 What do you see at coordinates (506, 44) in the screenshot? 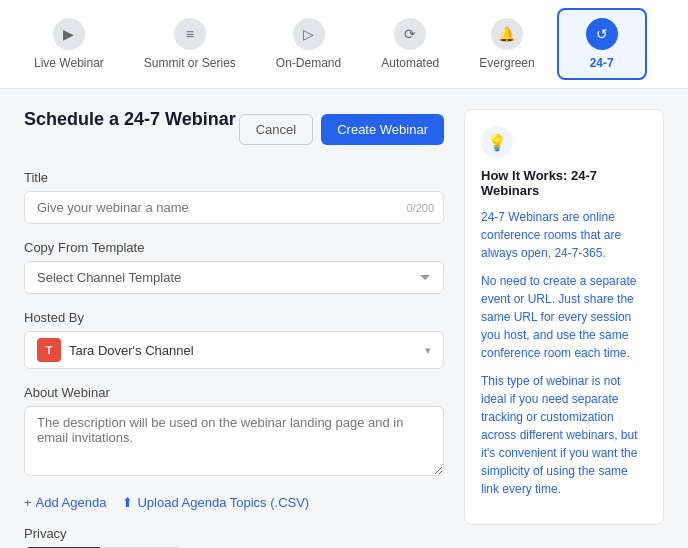
I see `type-item-evergreen: 🔔Evergreen` at bounding box center [506, 44].